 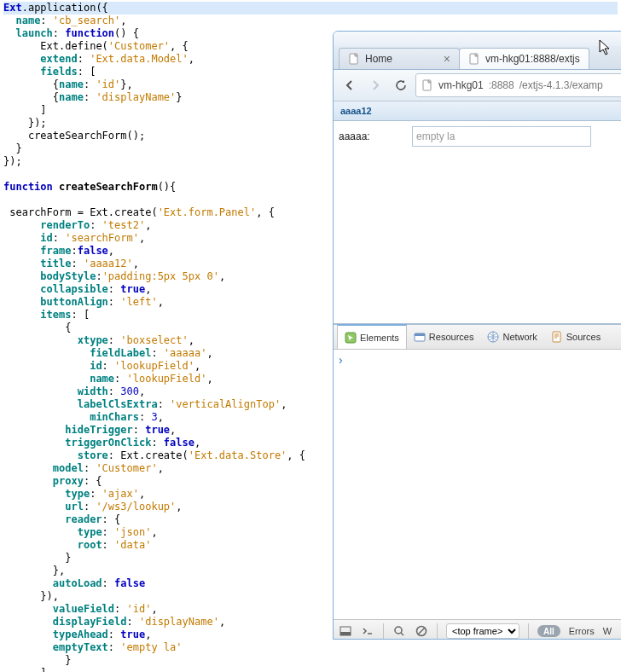 I want to click on console-icon, so click(x=368, y=631).